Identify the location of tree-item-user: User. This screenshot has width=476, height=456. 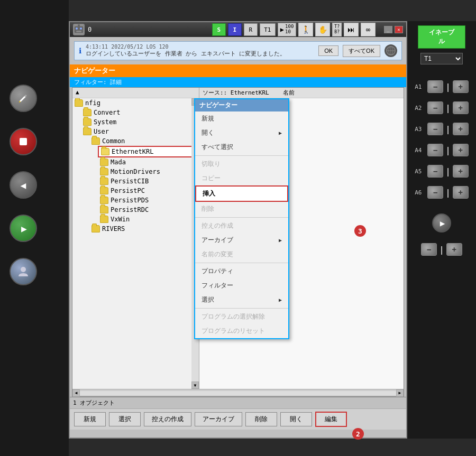
(140, 132).